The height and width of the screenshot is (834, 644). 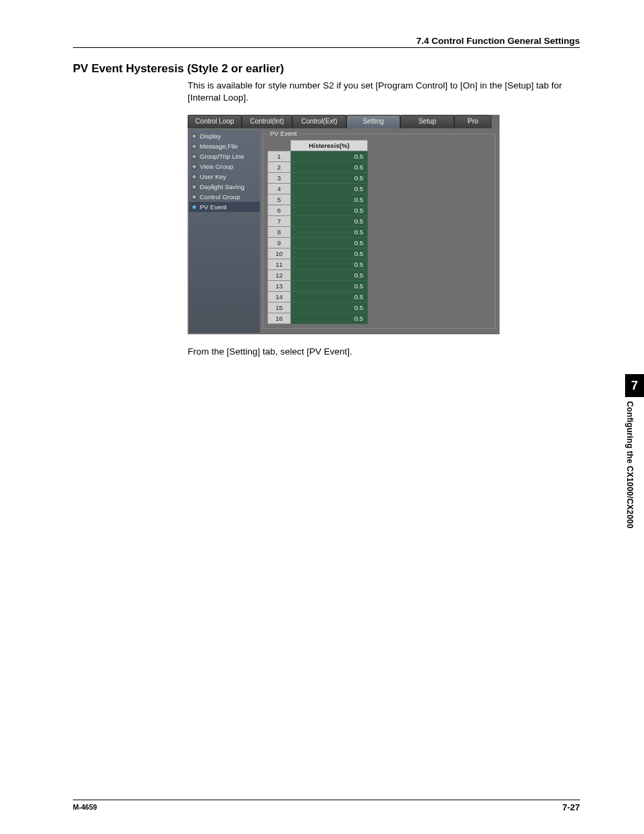 What do you see at coordinates (224, 157) in the screenshot?
I see `sidebar-item-group-trip-line: Group/Trip Line` at bounding box center [224, 157].